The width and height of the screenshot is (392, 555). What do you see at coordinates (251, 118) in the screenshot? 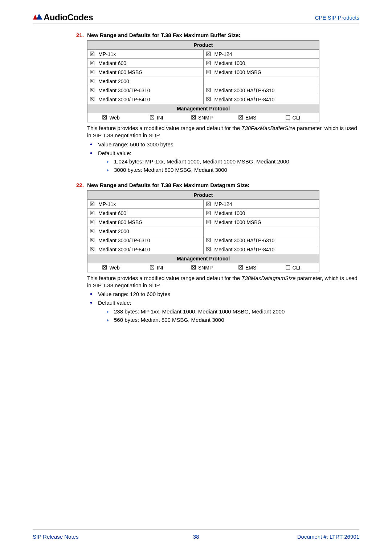
I see `mgmt-label: EMS` at bounding box center [251, 118].